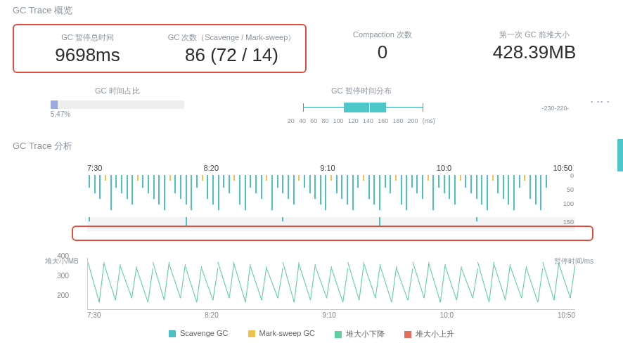 The width and height of the screenshot is (623, 364). What do you see at coordinates (312, 146) in the screenshot?
I see `section-title-analysis: GC Trace 分析` at bounding box center [312, 146].